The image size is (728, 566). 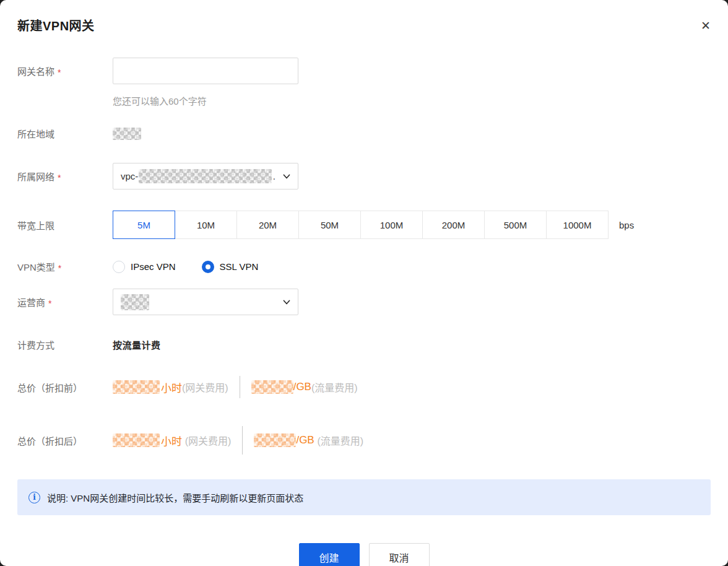 What do you see at coordinates (274, 176) in the screenshot?
I see `network-value-suffix: .` at bounding box center [274, 176].